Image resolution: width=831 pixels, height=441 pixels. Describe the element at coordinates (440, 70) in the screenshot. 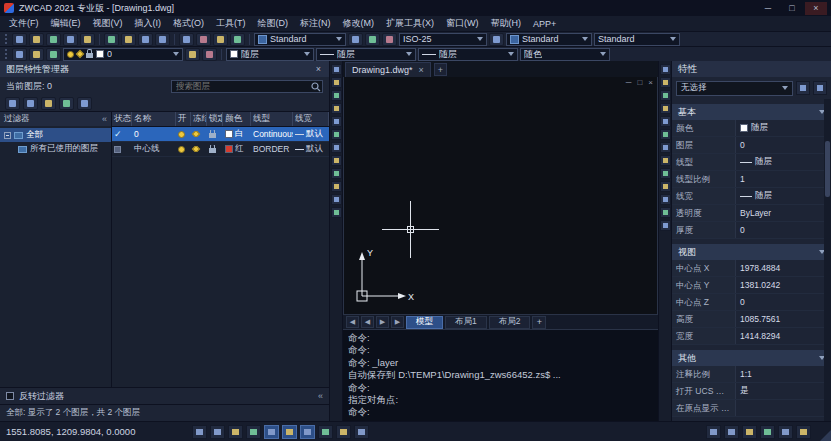

I see `new-drawing-tab-button: +` at that location.